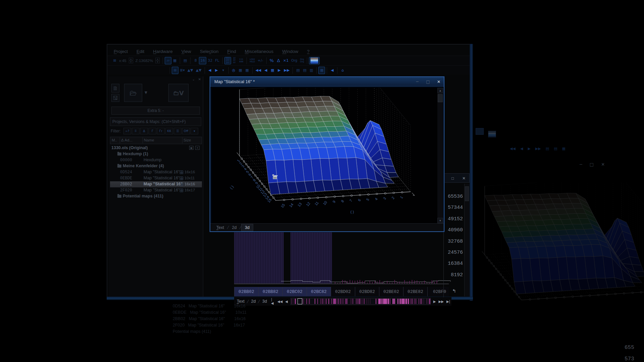 The image size is (644, 362). Describe the element at coordinates (492, 134) in the screenshot. I see `far-colormap-icon` at that location.